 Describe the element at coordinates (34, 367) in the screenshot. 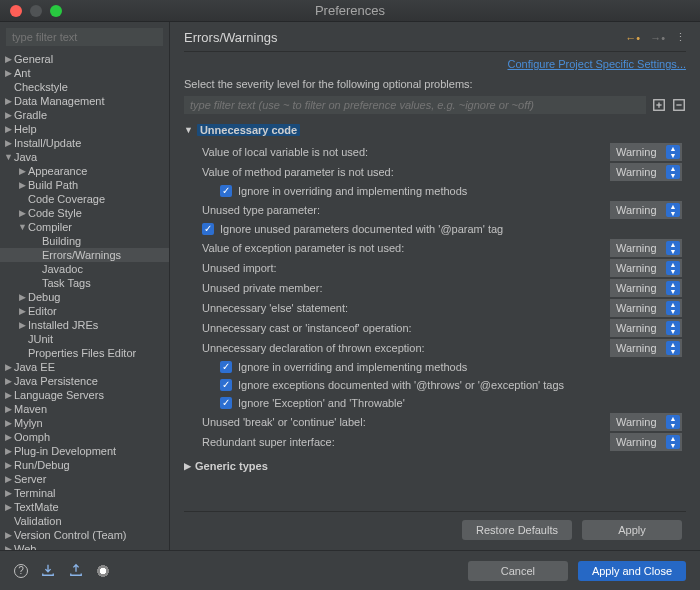

I see `sidebar-item-label: Java EE` at that location.